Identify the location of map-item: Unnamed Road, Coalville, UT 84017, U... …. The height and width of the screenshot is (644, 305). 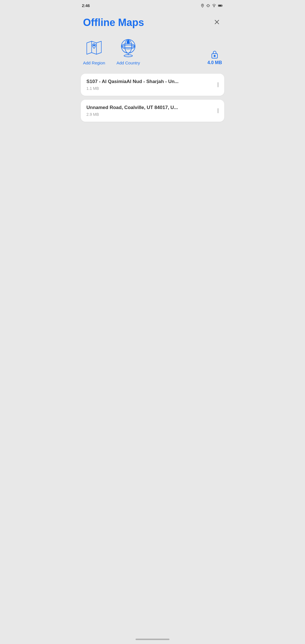
(152, 111).